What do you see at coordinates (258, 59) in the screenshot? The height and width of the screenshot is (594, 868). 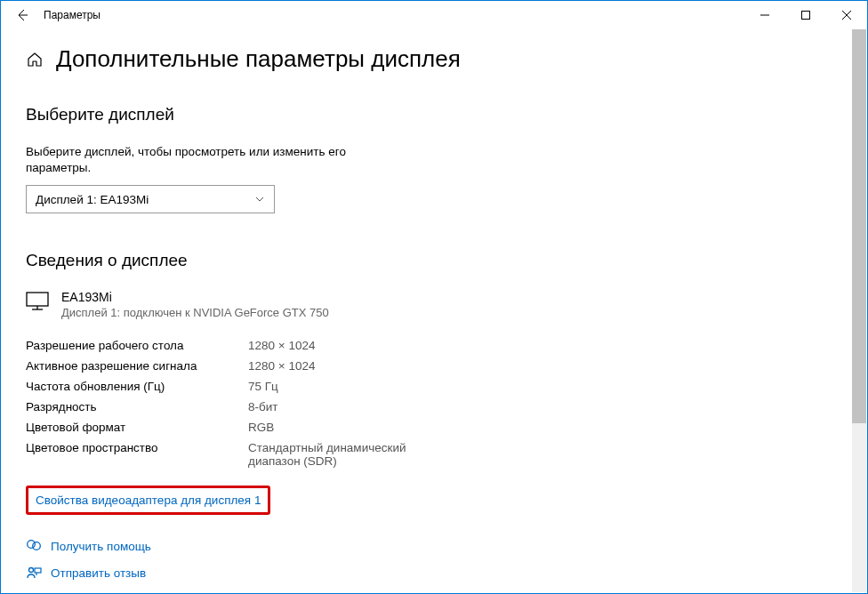 I see `page-title: Дополнительные параметры дисплея` at bounding box center [258, 59].